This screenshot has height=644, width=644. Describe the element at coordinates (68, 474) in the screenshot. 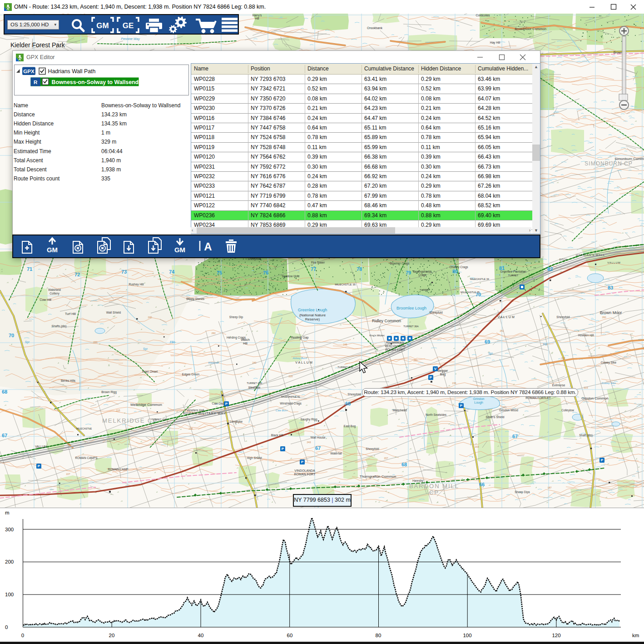

I see `svg-text: 227` at that location.